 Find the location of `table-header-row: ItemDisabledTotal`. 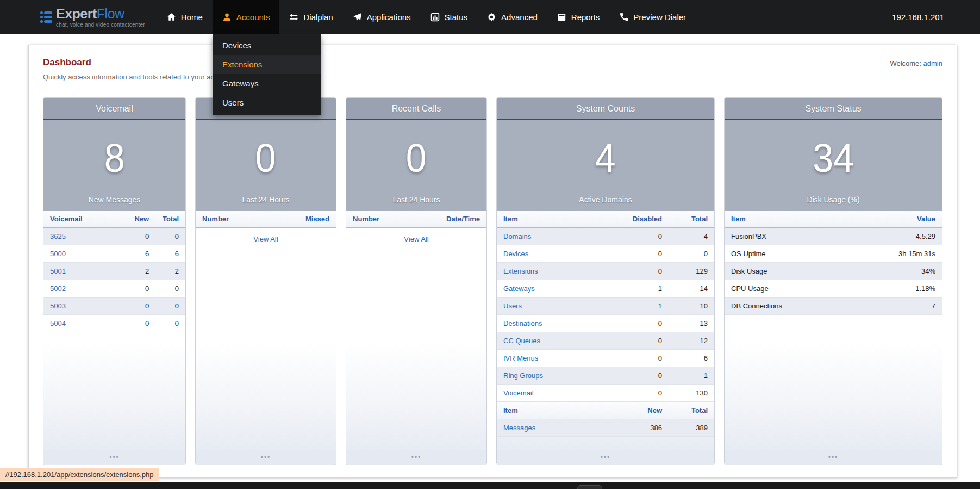

table-header-row: ItemDisabledTotal is located at coordinates (606, 219).